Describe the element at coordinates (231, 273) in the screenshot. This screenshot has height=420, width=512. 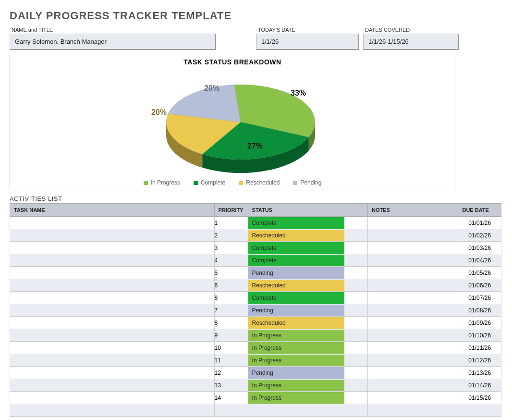
I see `cell-priority: 5` at that location.